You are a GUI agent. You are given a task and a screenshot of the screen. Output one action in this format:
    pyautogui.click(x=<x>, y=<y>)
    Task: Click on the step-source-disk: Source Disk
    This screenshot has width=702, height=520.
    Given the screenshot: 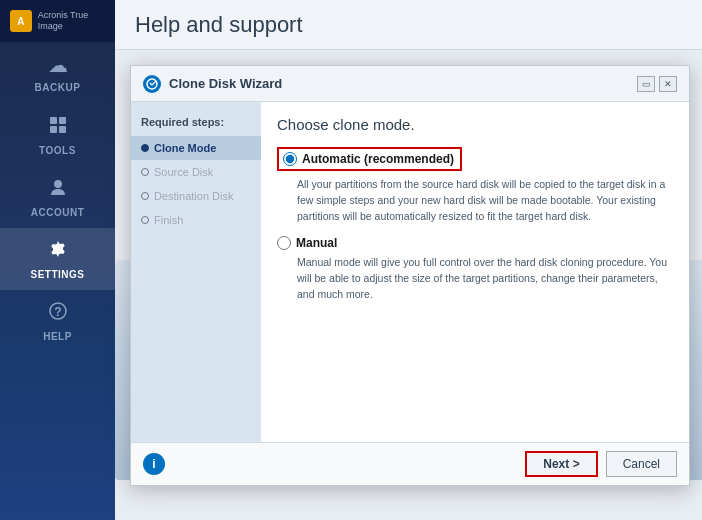 What is the action you would take?
    pyautogui.click(x=196, y=172)
    